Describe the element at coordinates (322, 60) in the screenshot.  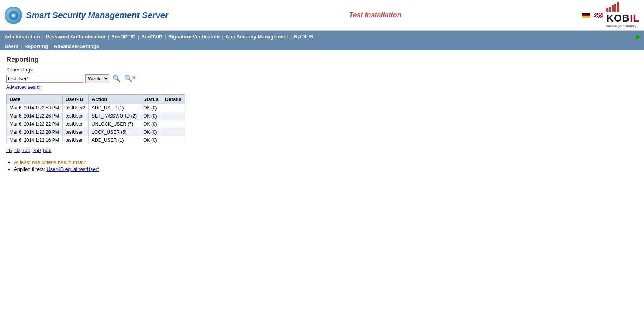
I see `page-title: Reporting` at that location.